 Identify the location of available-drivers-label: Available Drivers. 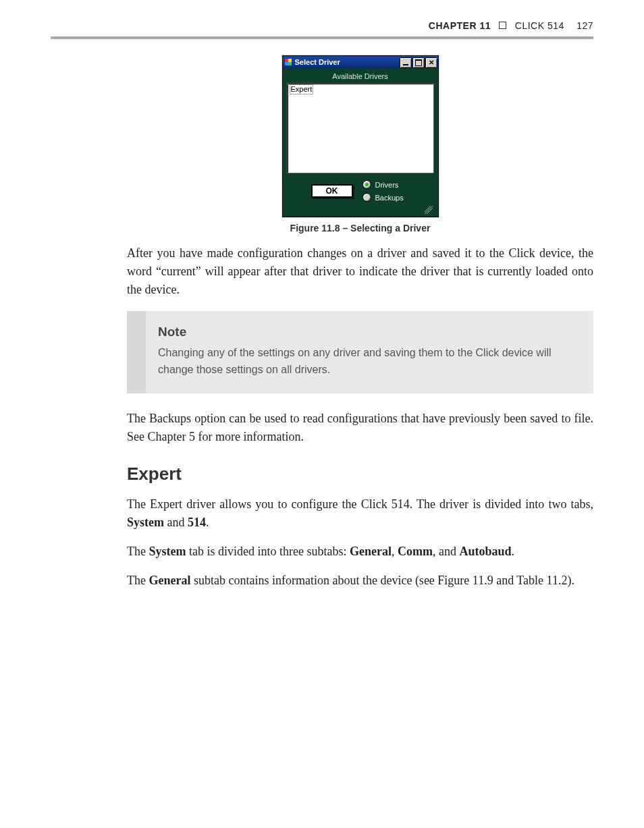
(360, 76).